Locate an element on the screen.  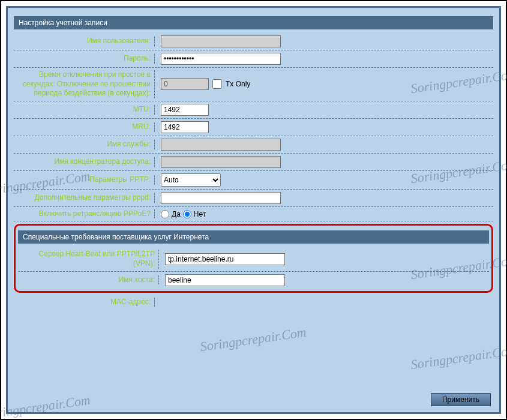
heartbeat-input is located at coordinates (225, 259).